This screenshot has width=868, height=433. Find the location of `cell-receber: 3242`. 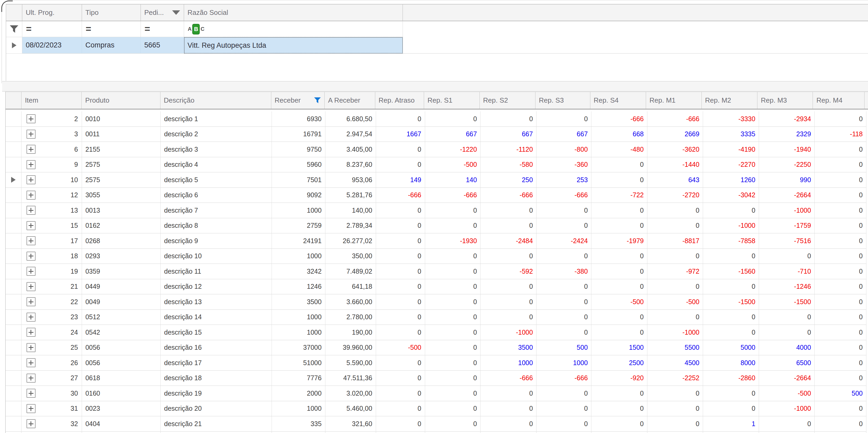

cell-receber: 3242 is located at coordinates (299, 272).